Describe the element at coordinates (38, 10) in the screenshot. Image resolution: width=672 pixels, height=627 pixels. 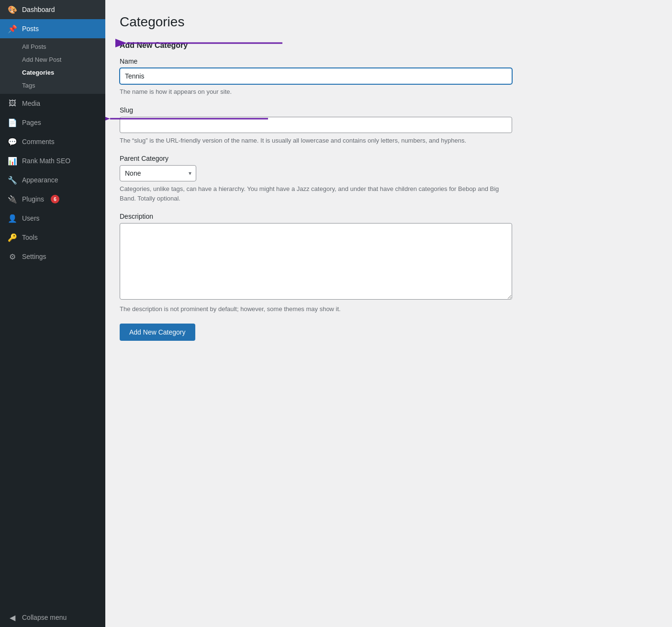
I see `sidebar-item-label: Dashboard` at that location.